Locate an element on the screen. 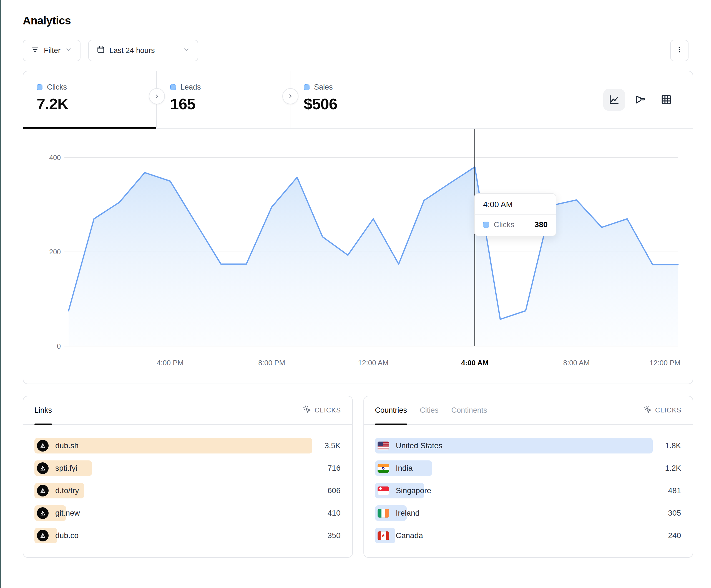 The image size is (711, 588). y-axis-tick: 0 is located at coordinates (48, 346).